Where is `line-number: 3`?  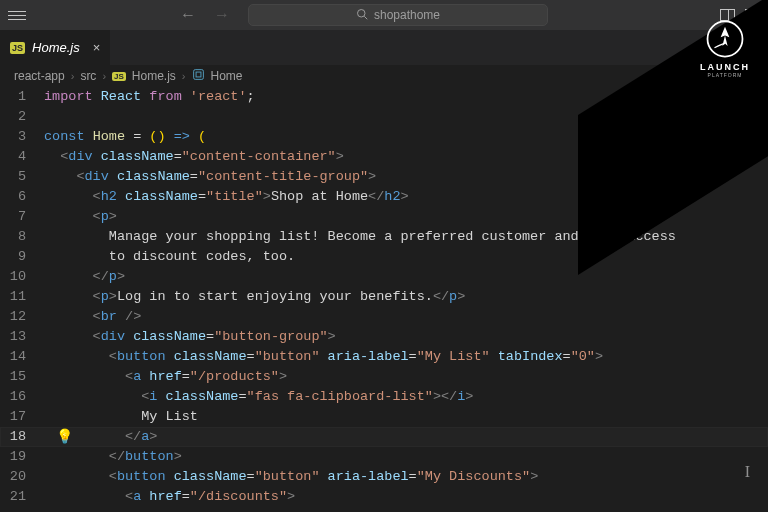
line-number: 3 is located at coordinates (22, 137).